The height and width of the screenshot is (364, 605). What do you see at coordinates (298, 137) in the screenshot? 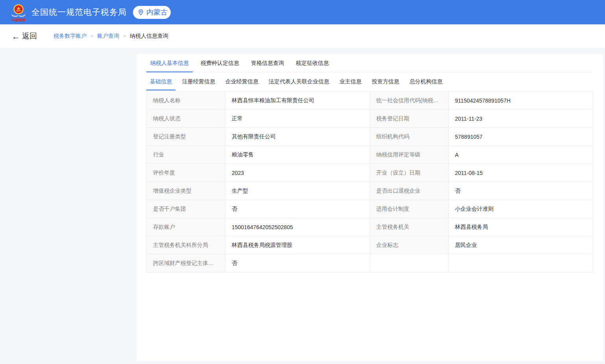
I see `field-value: 其他有限责任公司` at bounding box center [298, 137].